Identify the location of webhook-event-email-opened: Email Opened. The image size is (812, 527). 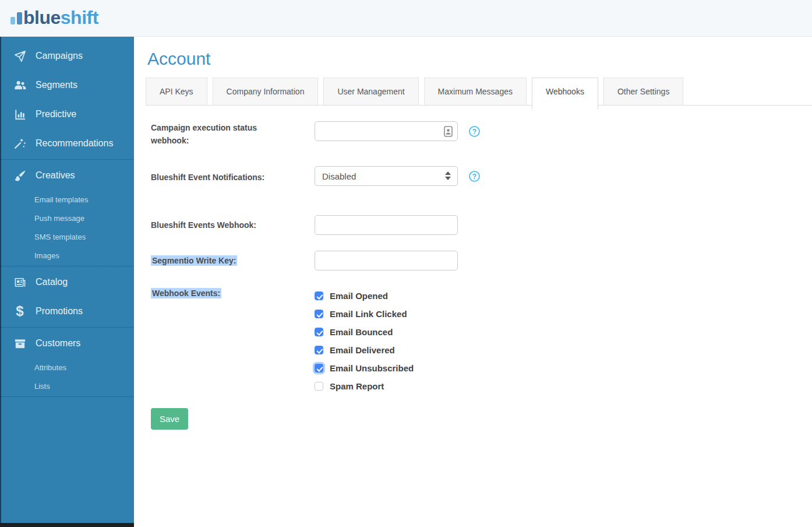
(364, 296).